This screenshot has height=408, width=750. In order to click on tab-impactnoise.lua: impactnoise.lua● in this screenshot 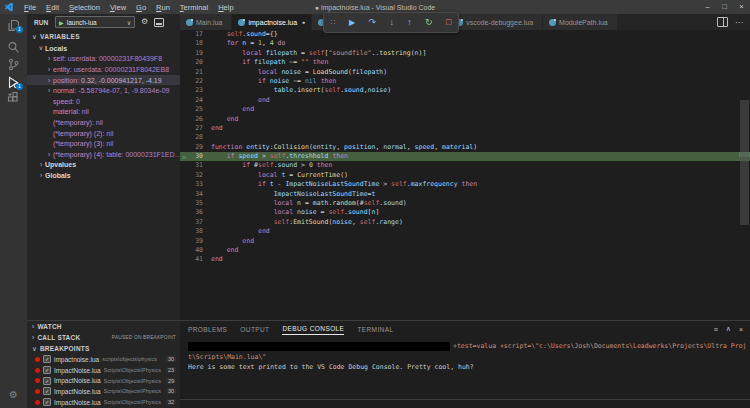, I will do `click(272, 22)`.